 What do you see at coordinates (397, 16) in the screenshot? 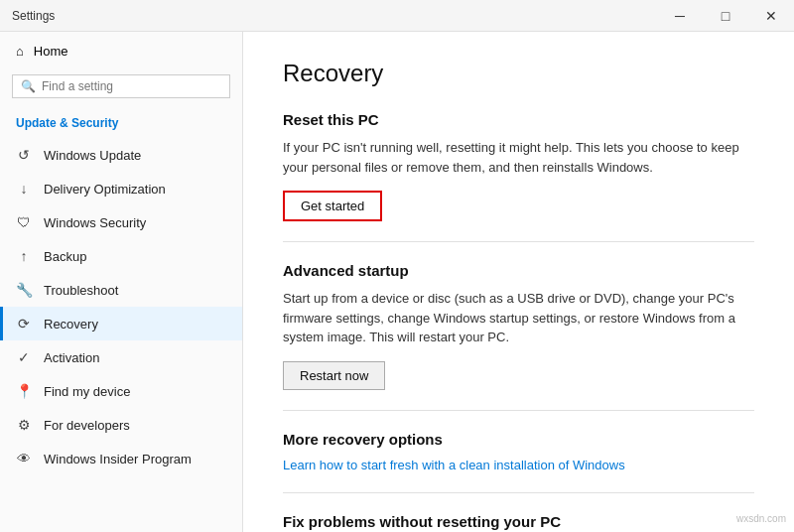
I see `titlebar: Settings ─ □ ✕` at bounding box center [397, 16].